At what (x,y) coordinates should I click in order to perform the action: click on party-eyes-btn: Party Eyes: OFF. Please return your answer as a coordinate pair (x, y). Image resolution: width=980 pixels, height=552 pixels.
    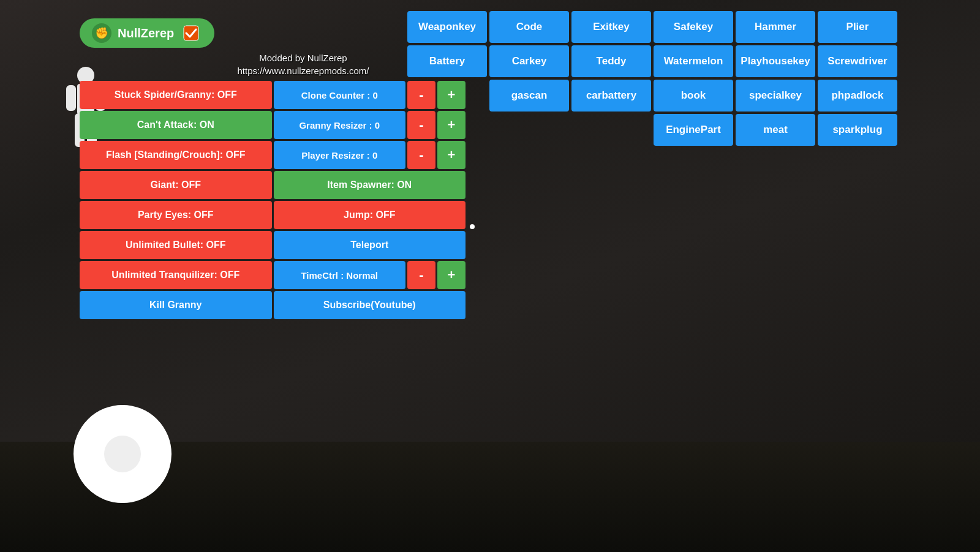
    Looking at the image, I should click on (176, 215).